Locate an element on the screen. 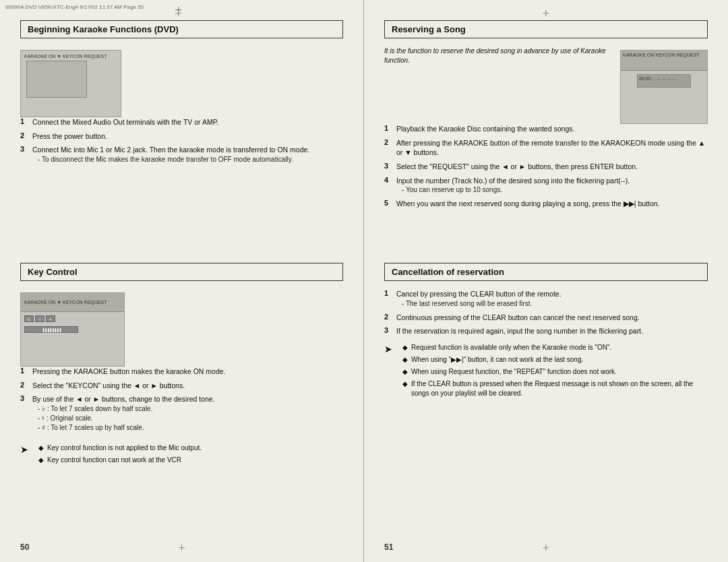 The height and width of the screenshot is (562, 728). step-item: 3 Connect Mic into Mic 1 or Mic 2 jack. … is located at coordinates (182, 155).